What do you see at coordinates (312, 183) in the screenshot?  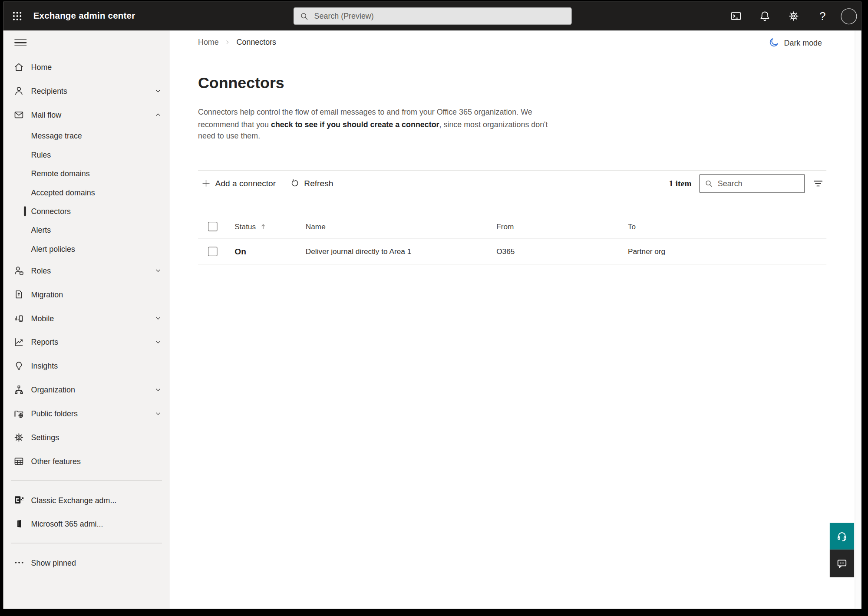 I see `refresh-button: Refresh` at bounding box center [312, 183].